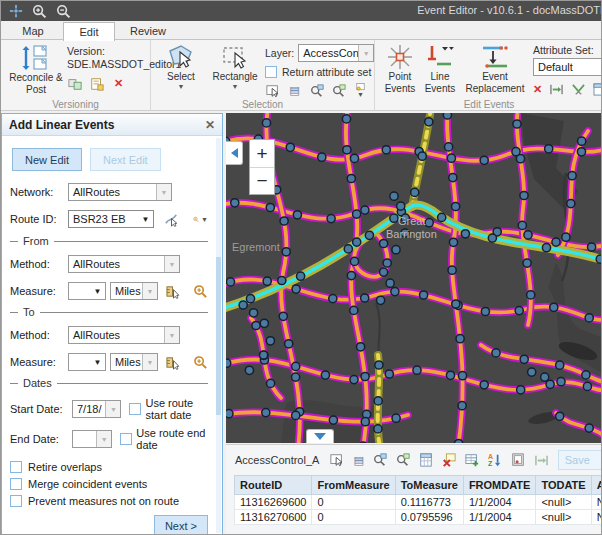 The image size is (602, 535). I want to click on prevent-measures-checkbox, so click(16, 501).